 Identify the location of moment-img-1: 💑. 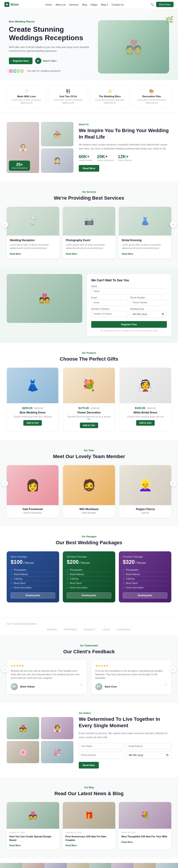
(23, 728).